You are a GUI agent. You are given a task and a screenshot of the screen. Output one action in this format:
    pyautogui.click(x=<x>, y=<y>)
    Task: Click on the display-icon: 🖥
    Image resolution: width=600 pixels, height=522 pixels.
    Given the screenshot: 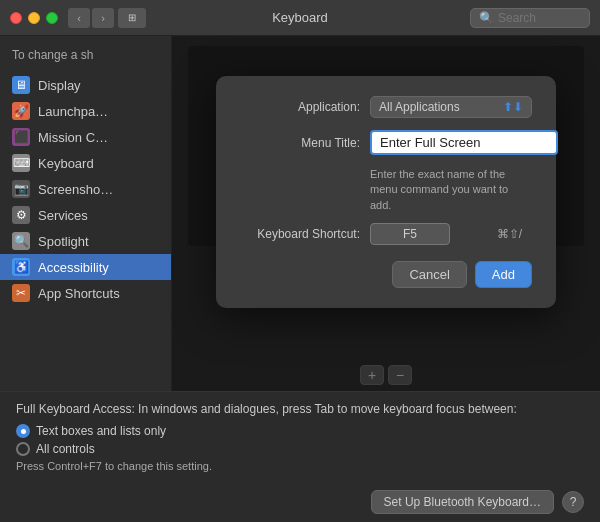 What is the action you would take?
    pyautogui.click(x=21, y=85)
    